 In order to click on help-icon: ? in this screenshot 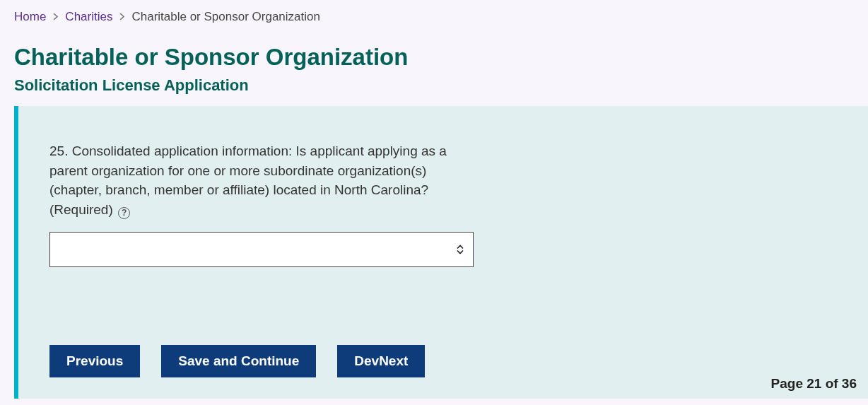, I will do `click(124, 213)`.